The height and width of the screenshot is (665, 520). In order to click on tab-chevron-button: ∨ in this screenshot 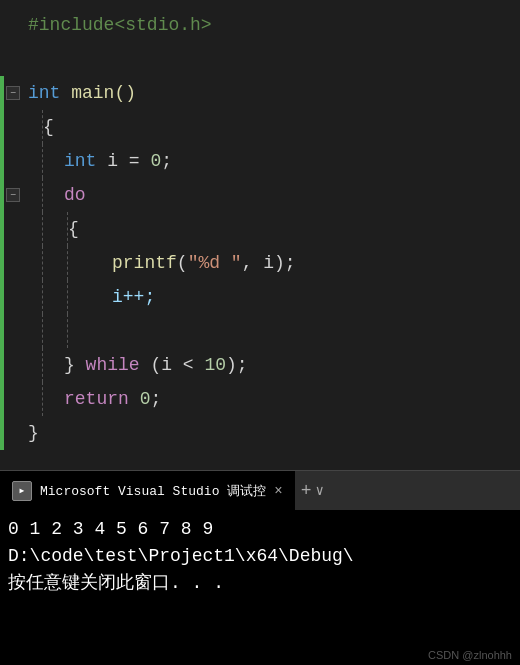, I will do `click(319, 490)`.